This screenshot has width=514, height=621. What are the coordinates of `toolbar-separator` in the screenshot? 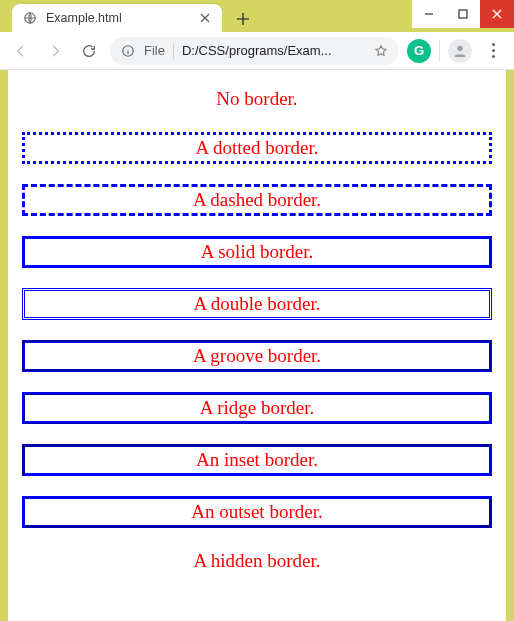 It's located at (440, 51).